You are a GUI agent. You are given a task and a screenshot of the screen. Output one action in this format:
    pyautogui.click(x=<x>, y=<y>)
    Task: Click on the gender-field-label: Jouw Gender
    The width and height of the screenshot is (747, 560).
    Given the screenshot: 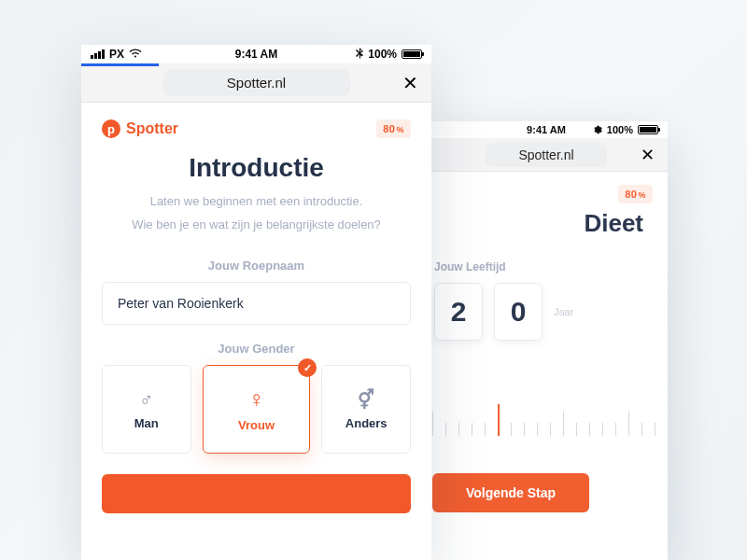 What is the action you would take?
    pyautogui.click(x=256, y=349)
    